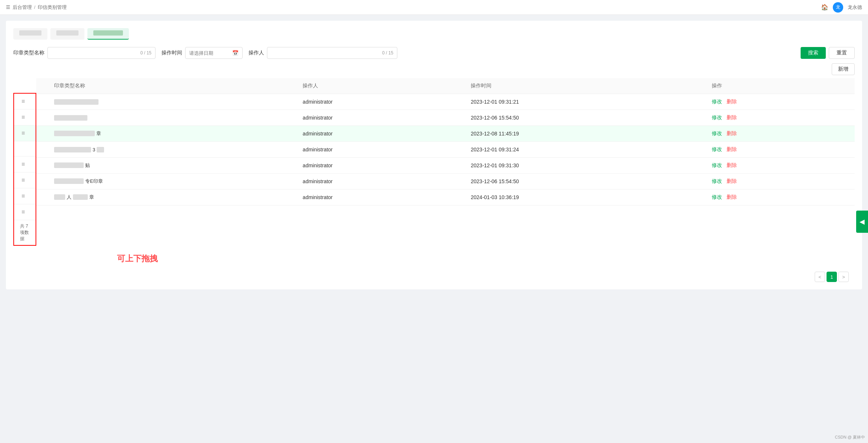 The width and height of the screenshot is (868, 443). What do you see at coordinates (585, 150) in the screenshot?
I see `row4-time: 2023-12-01 09:31:24` at bounding box center [585, 150].